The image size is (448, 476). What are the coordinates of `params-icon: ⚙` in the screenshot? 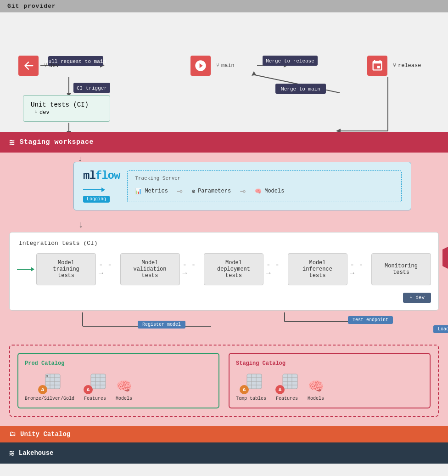 It's located at (194, 191).